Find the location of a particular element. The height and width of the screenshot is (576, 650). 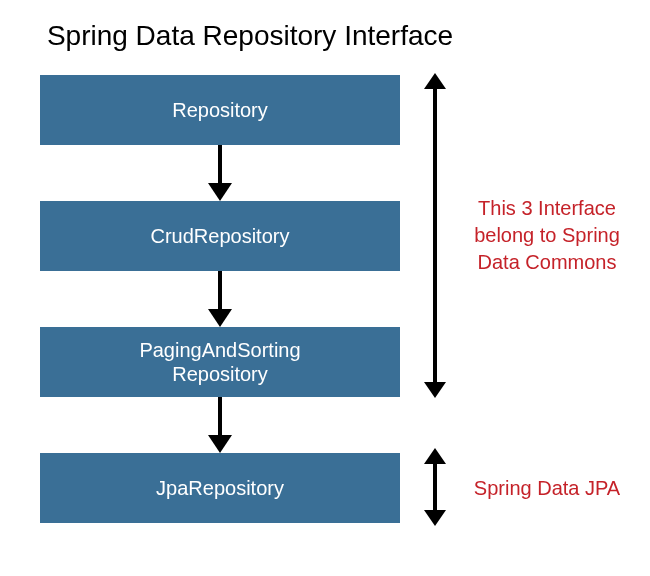

box-label: CrudRepository is located at coordinates (220, 236).